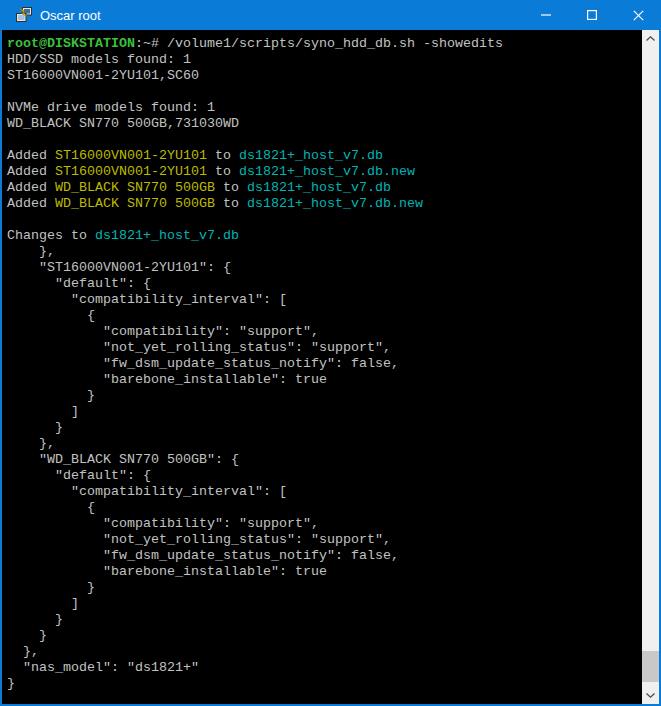 The image size is (661, 706). I want to click on terminal-line: root@DISKSTATION:~# /volume1/scripts/syn…, so click(324, 44).